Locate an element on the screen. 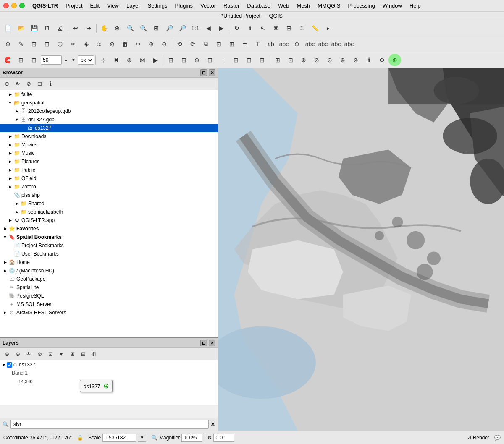 This screenshot has height=444, width=504. layout-btn6: ⊞ is located at coordinates (236, 60).